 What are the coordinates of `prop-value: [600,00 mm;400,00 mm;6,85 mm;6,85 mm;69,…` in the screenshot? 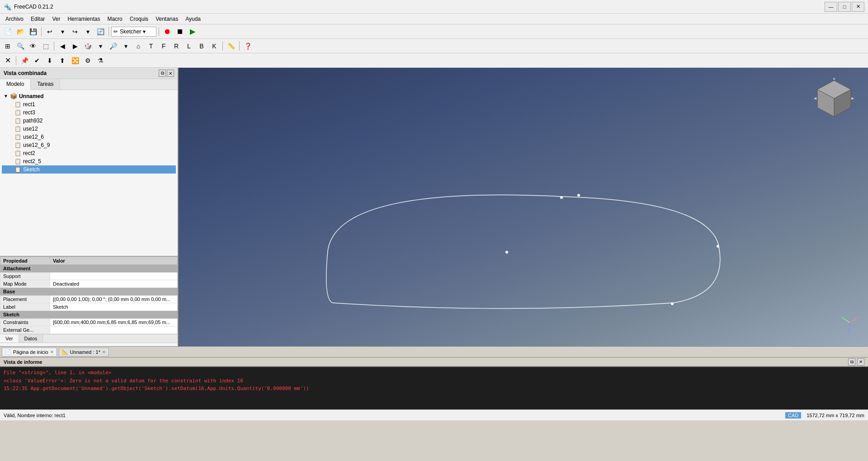 It's located at (114, 323).